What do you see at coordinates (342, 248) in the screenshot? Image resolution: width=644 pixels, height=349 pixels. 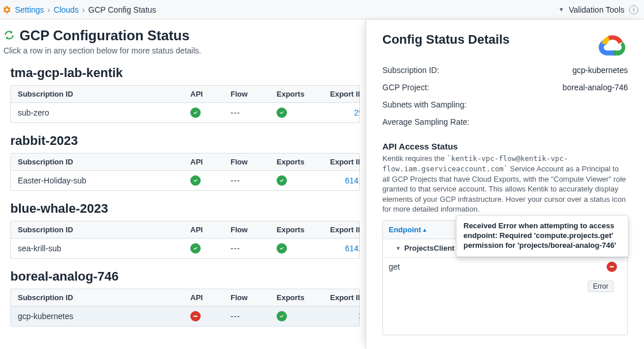 I see `cell-export-ids: 61427` at bounding box center [342, 248].